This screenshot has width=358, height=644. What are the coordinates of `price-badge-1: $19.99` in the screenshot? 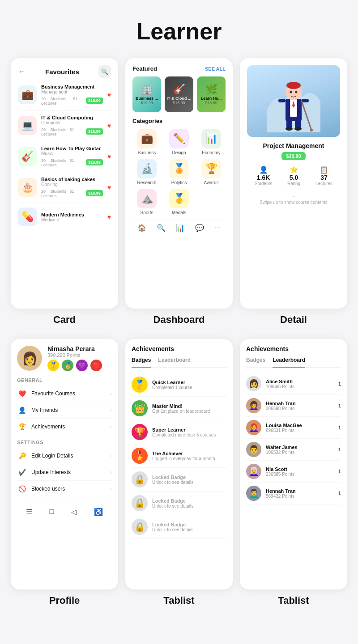 It's located at (94, 101).